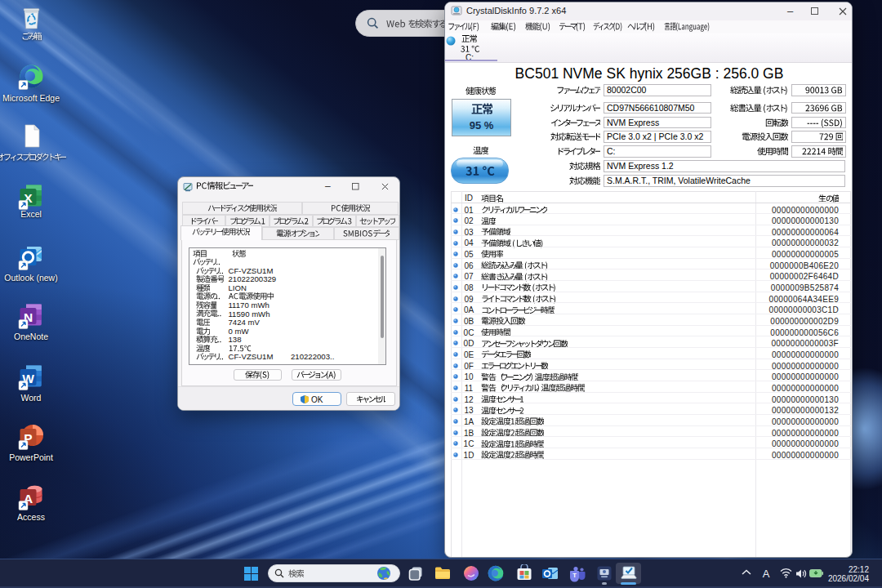  What do you see at coordinates (575, 575) in the screenshot?
I see `svg-text: T` at bounding box center [575, 575].